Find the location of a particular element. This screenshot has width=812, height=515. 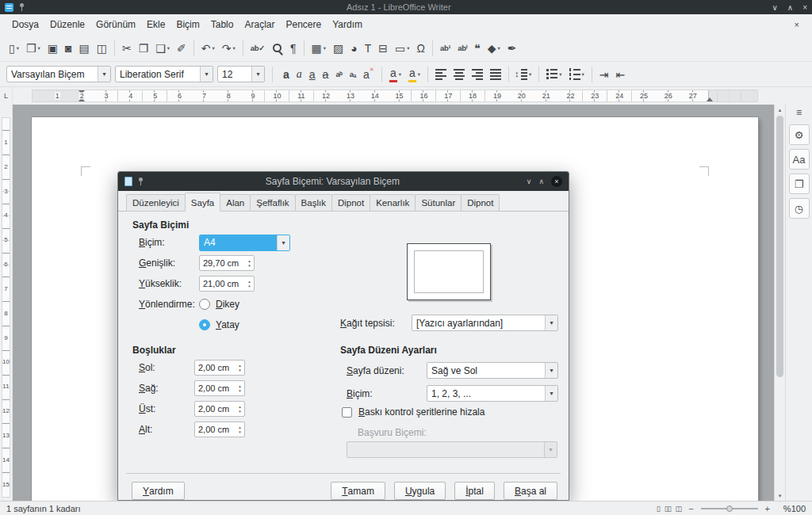

undo-icon: ↶▾ is located at coordinates (208, 48).